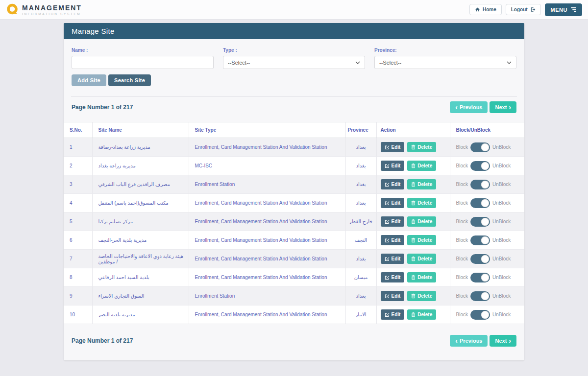 The width and height of the screenshot is (588, 376). Describe the element at coordinates (140, 222) in the screenshot. I see `row-site-name: مركز تسليم تركيا` at that location.